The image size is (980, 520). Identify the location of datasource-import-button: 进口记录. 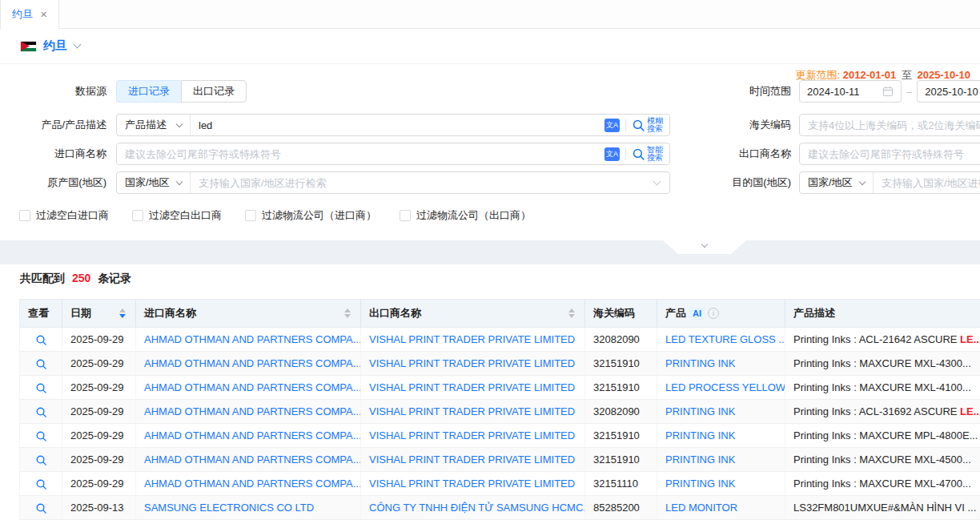
(149, 91).